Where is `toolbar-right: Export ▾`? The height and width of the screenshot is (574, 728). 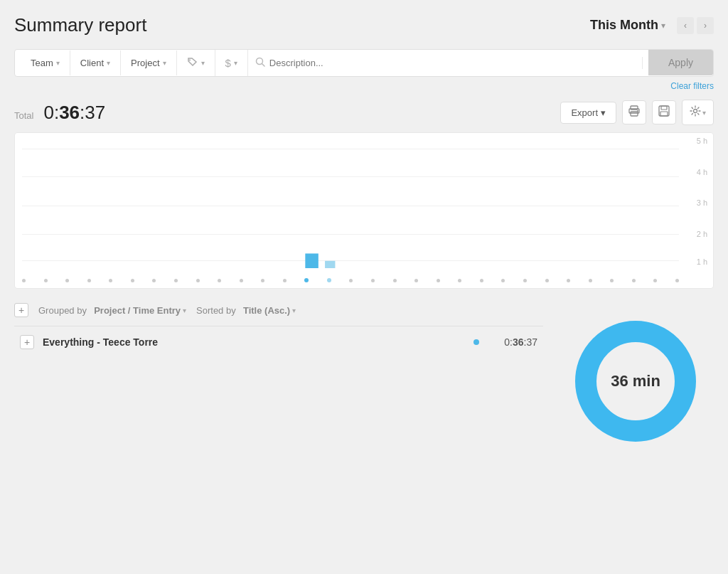
toolbar-right: Export ▾ is located at coordinates (637, 112).